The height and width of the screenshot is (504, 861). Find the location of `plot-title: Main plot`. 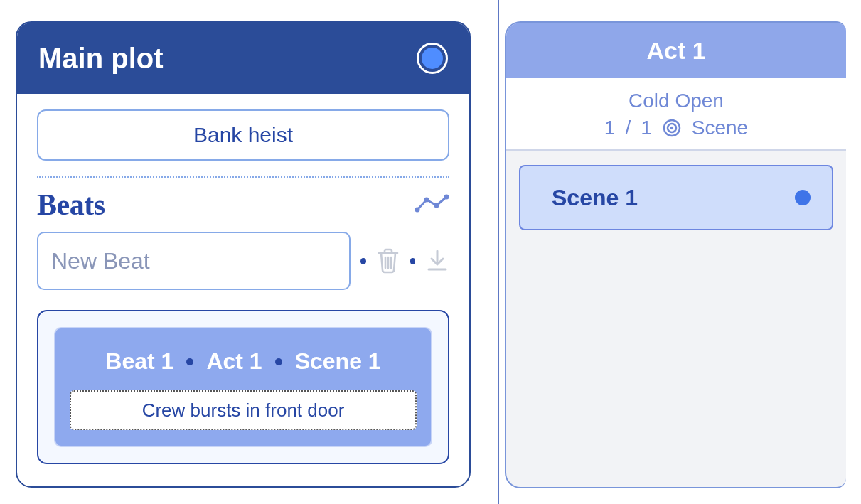

plot-title: Main plot is located at coordinates (101, 58).